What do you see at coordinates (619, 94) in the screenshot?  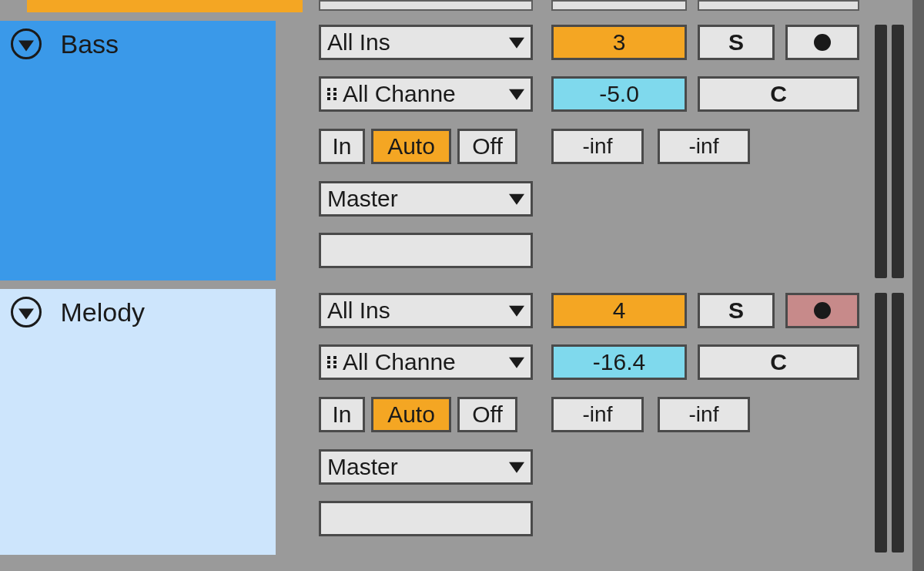 I see `track-volume-value: -5.0` at bounding box center [619, 94].